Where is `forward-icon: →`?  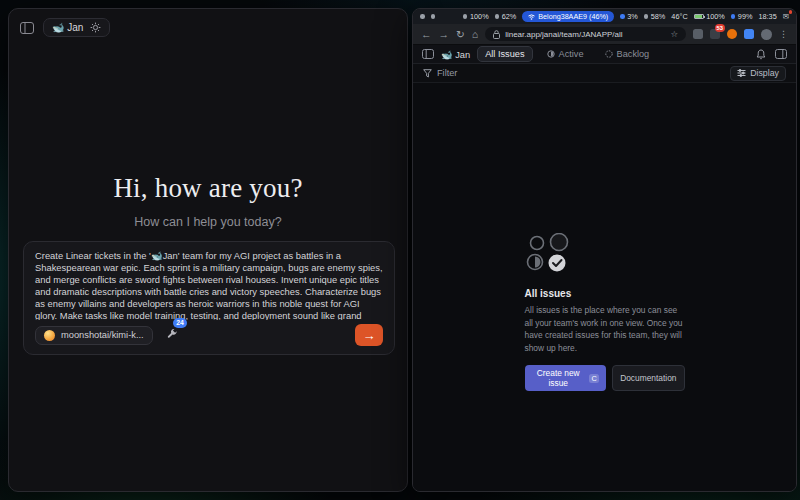 forward-icon: → is located at coordinates (444, 34).